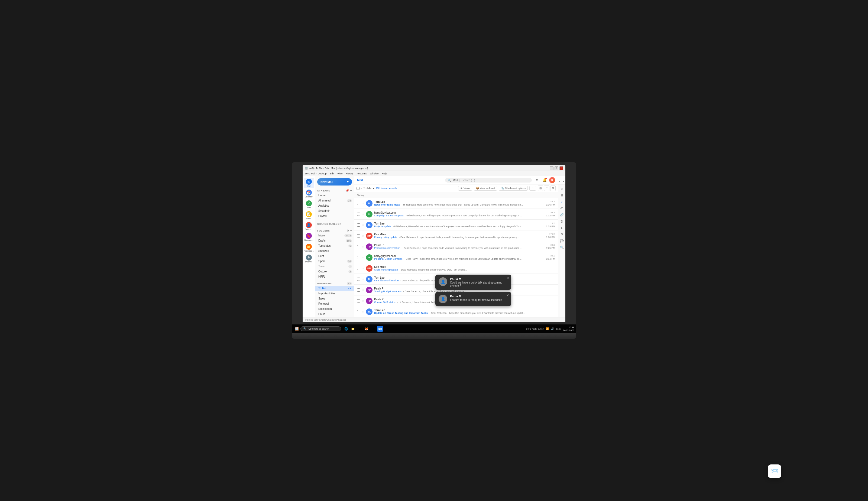 The image size is (868, 501). I want to click on sidebar-item-templates: Templates 6, so click(335, 246).